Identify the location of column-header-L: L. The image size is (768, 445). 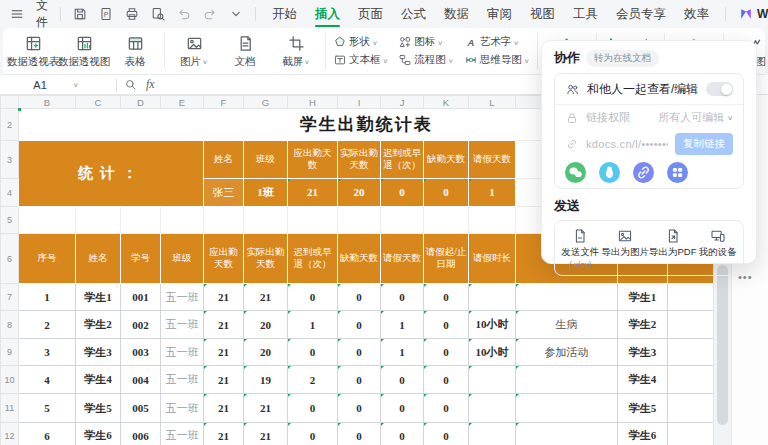
(492, 102).